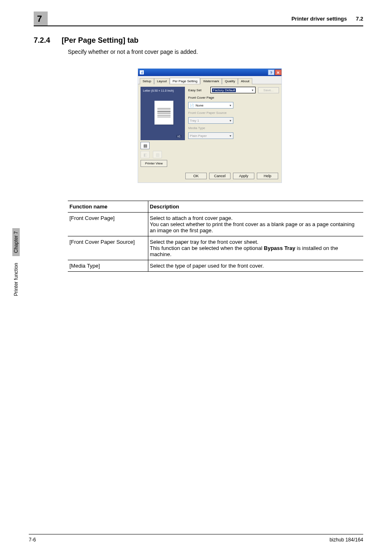 The image size is (392, 555). I want to click on table-header-function: Function name, so click(108, 207).